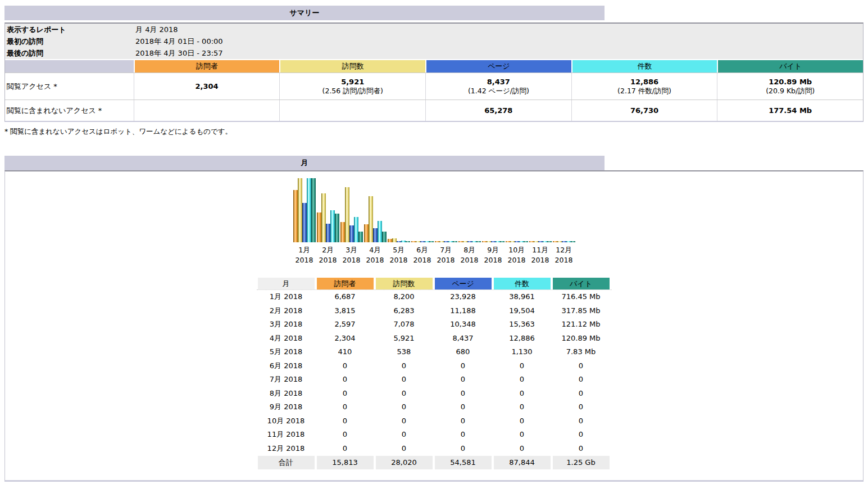 The width and height of the screenshot is (868, 484). What do you see at coordinates (522, 463) in the screenshot?
I see `header-cell: 87,844` at bounding box center [522, 463].